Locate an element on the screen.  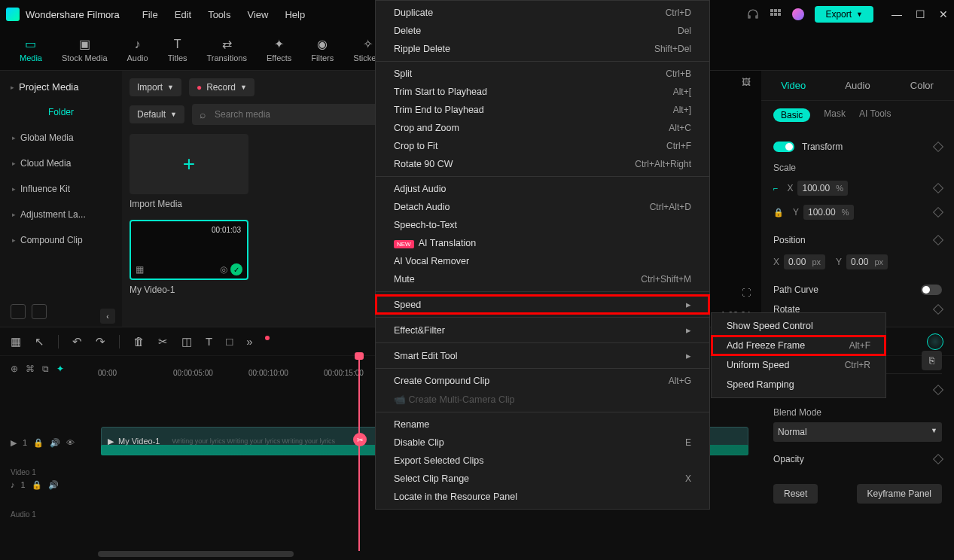
sidebar-cloud-media: ▸Cloud Media is located at coordinates (61, 163).